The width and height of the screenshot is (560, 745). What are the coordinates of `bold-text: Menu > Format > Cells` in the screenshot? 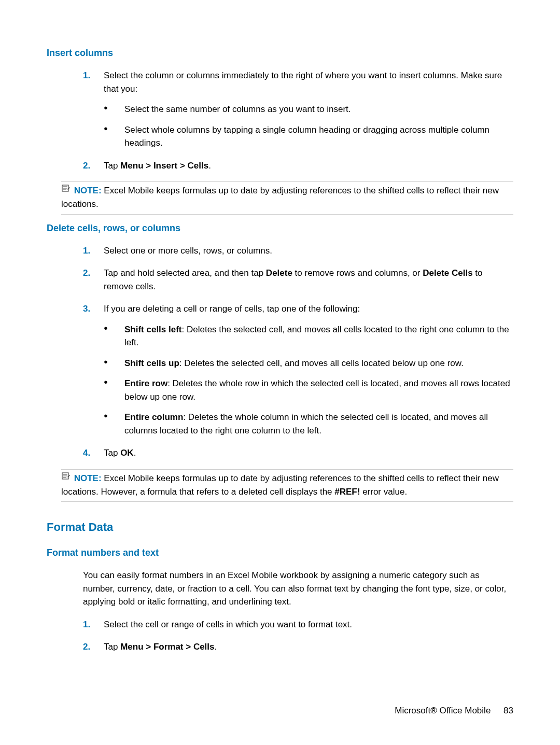 It's located at (167, 647).